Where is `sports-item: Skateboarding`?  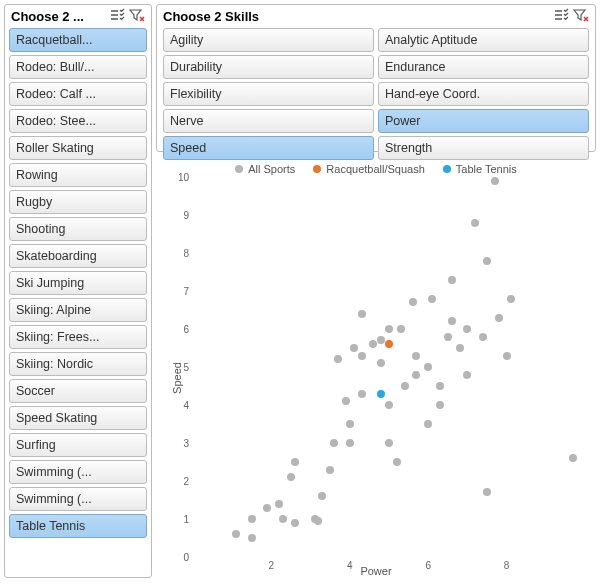 sports-item: Skateboarding is located at coordinates (78, 256).